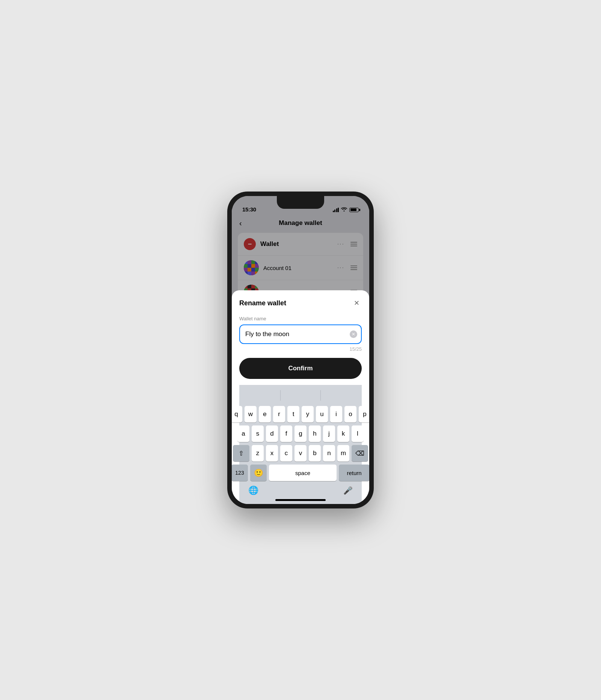 The width and height of the screenshot is (601, 700). I want to click on key-r: r, so click(279, 414).